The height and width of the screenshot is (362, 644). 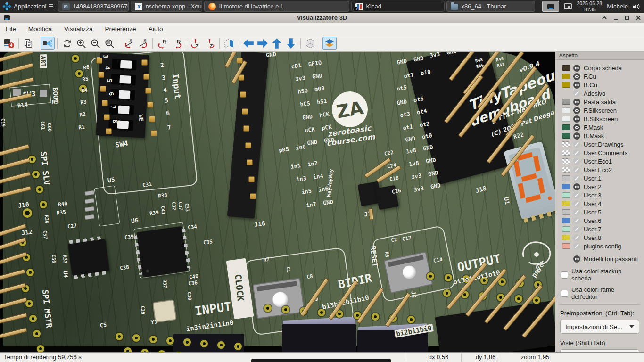 I want to click on pan-right-button, so click(x=263, y=43).